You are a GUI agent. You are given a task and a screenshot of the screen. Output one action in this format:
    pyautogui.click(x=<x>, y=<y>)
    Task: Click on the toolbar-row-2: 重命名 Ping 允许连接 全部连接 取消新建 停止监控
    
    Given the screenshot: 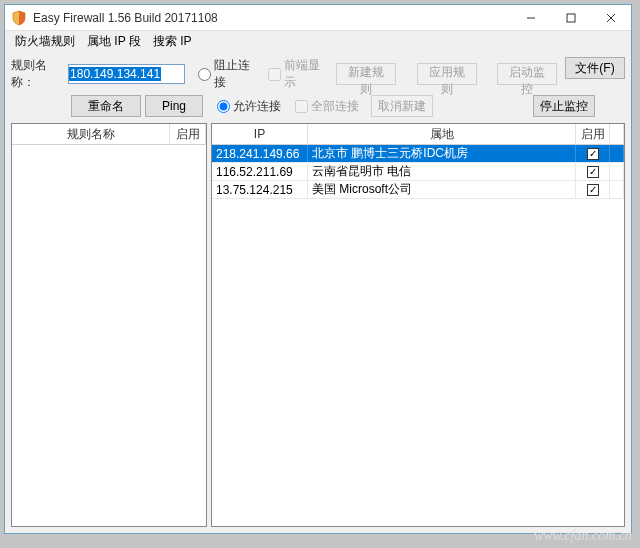 What is the action you would take?
    pyautogui.click(x=318, y=108)
    